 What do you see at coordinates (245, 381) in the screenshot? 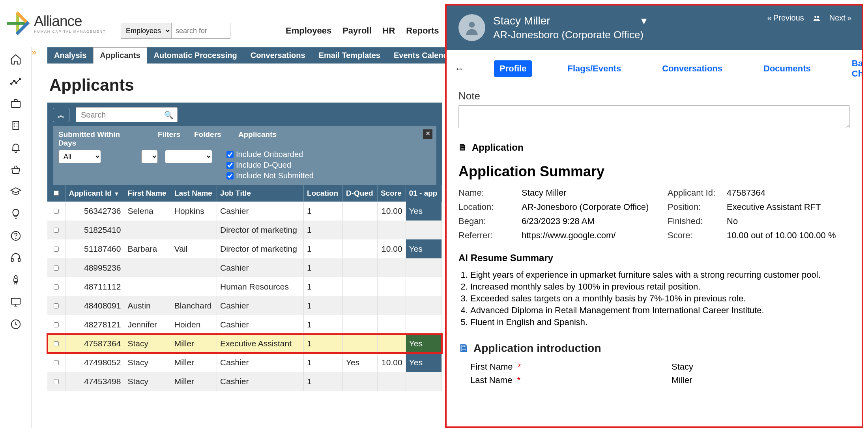
I see `table-row: 47453498StacyMillerCashier1` at bounding box center [245, 381].